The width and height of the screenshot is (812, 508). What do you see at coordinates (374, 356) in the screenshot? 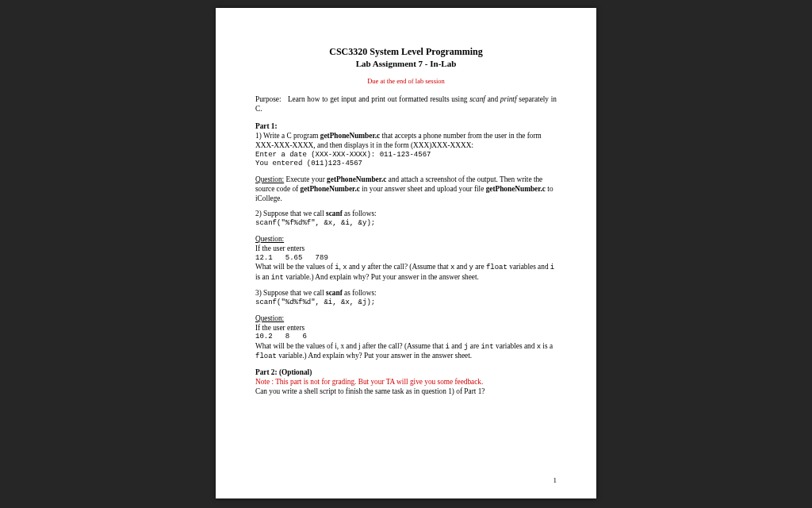
I see `q3-body-f: variable.) And explain why? Put your ans…` at bounding box center [374, 356].